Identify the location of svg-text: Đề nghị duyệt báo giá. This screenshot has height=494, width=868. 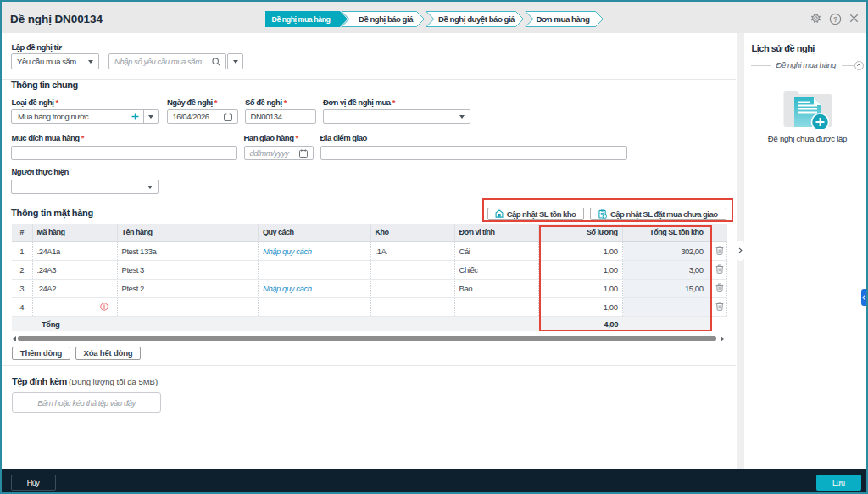
(477, 19).